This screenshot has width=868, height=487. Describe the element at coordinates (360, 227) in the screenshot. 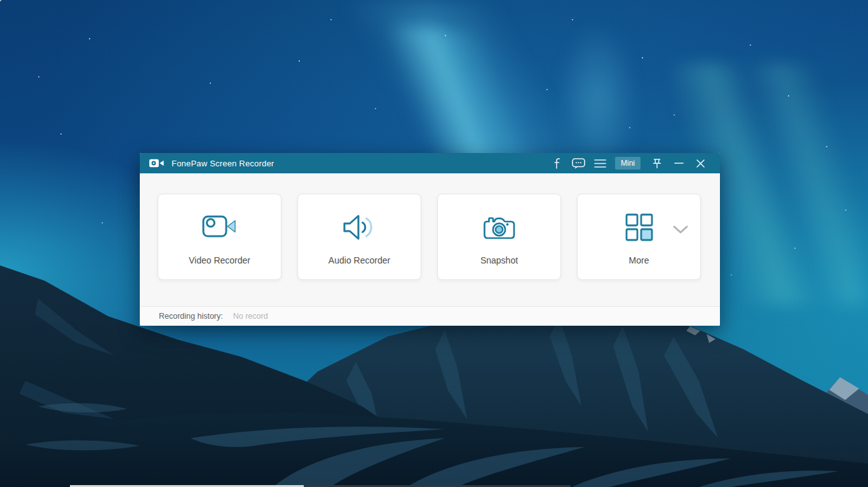

I see `speaker-icon` at that location.